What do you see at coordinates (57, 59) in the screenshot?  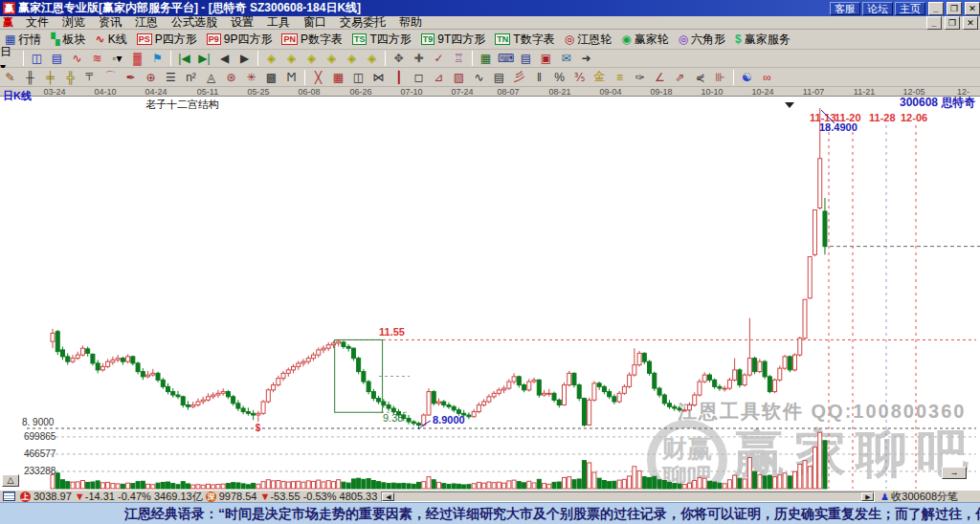 I see `info-panel-icon: ▤` at bounding box center [57, 59].